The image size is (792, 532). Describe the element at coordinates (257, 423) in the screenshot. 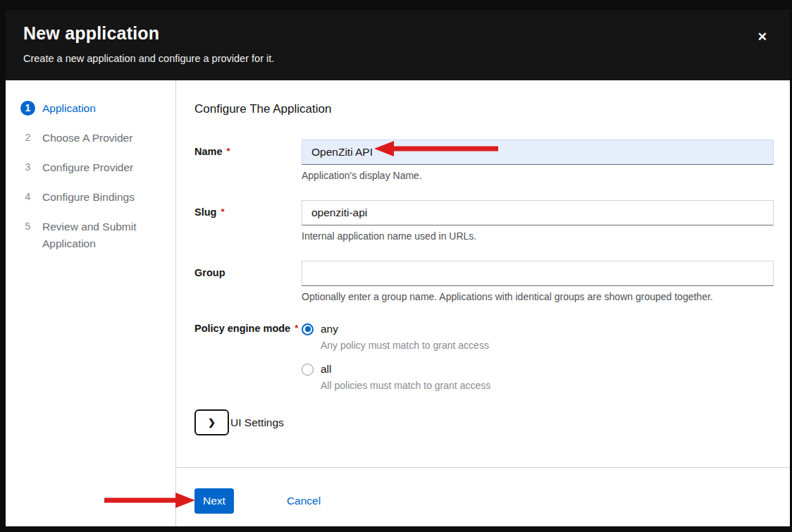

I see `ui-settings-label: UI Settings` at that location.